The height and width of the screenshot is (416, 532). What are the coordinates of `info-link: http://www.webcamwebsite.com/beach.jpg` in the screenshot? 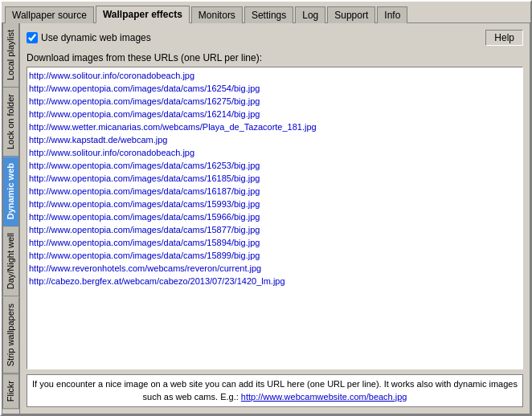 It's located at (325, 397).